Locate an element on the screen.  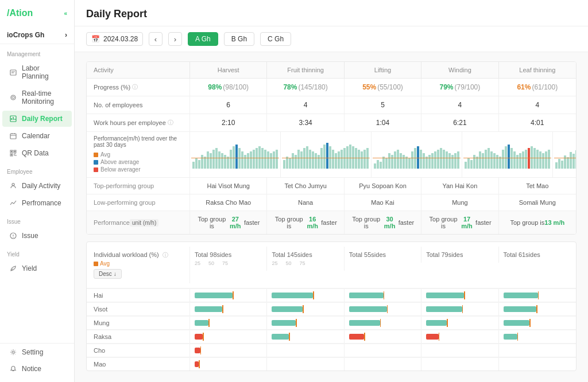
sidebar-item-qr-data: QR Data is located at coordinates (37, 153).